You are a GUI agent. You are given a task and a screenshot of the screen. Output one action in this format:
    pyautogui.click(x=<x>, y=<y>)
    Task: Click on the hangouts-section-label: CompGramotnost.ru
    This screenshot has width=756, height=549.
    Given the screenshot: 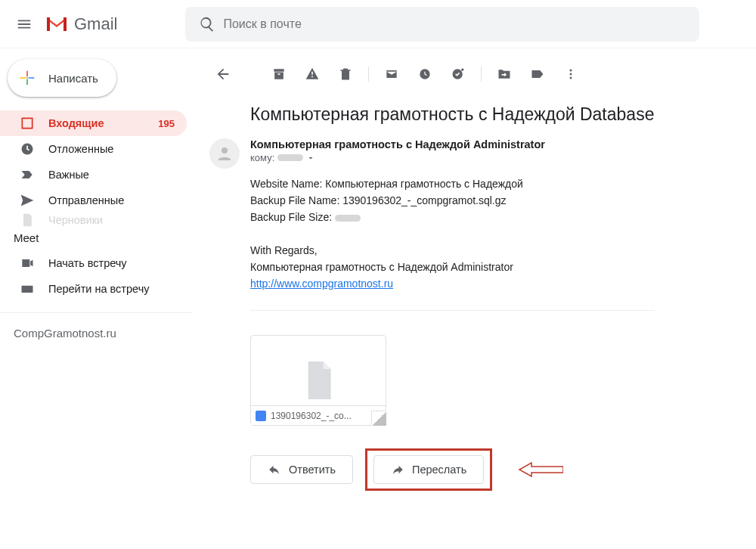 What is the action you would take?
    pyautogui.click(x=97, y=327)
    